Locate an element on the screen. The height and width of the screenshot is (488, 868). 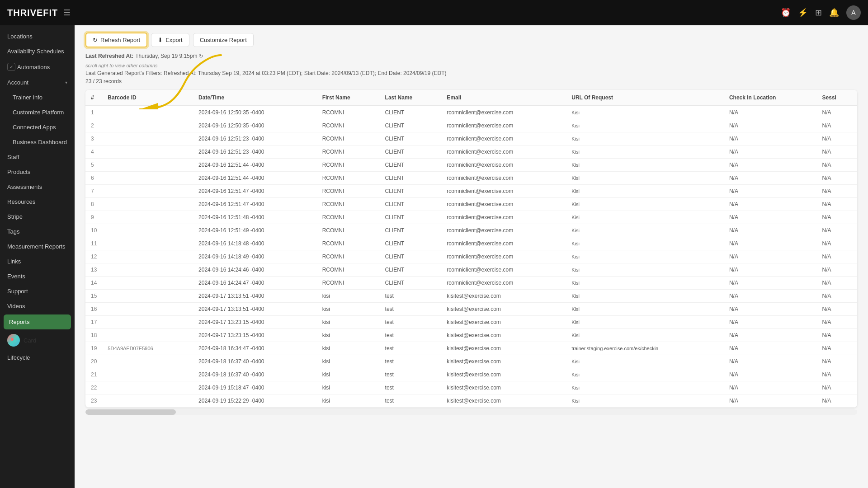
cell-lastname: CLIENT is located at coordinates (410, 178).